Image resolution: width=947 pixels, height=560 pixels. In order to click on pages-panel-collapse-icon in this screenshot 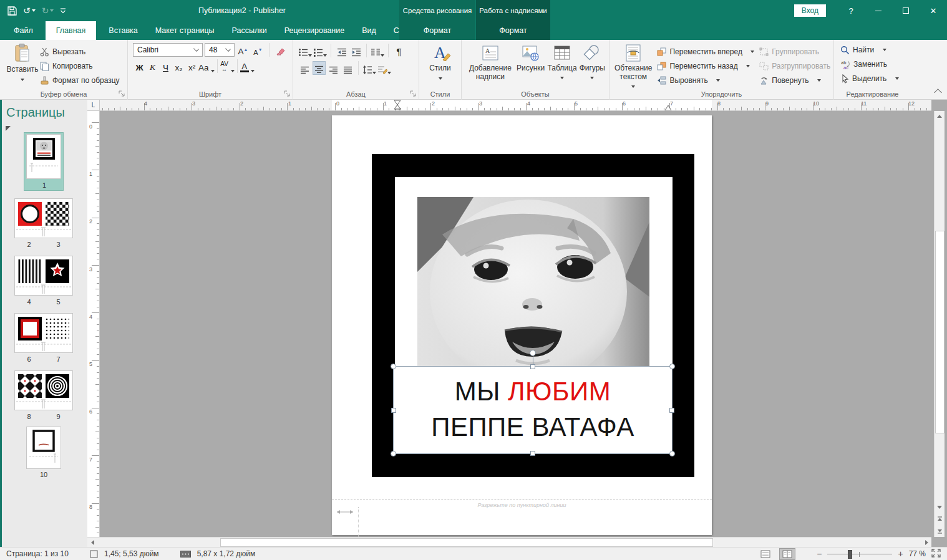, I will do `click(8, 128)`.